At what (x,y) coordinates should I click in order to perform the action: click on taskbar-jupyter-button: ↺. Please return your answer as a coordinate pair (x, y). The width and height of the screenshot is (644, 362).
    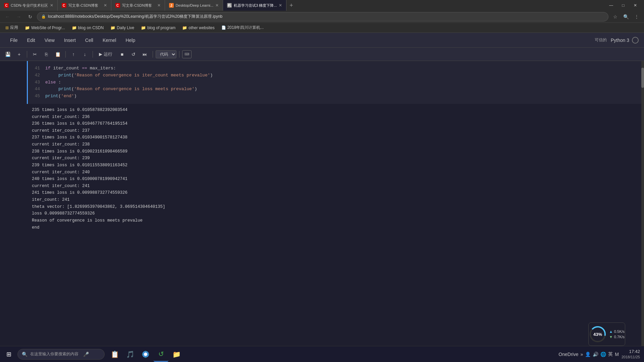
    Looking at the image, I should click on (161, 354).